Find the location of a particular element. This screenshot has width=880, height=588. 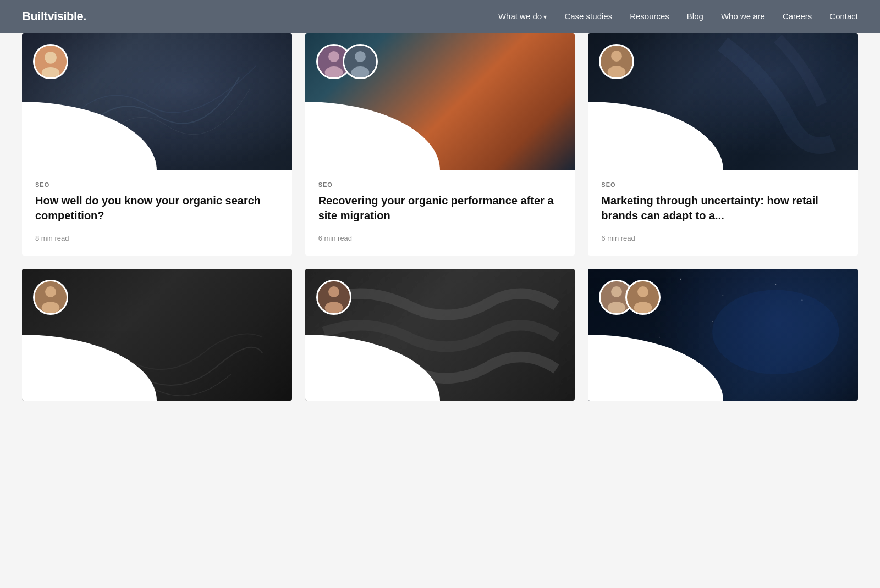

nav-item-careers: Careers is located at coordinates (798, 16).